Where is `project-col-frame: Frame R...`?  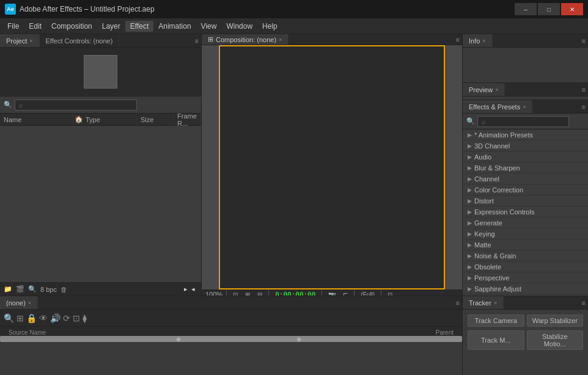 project-col-frame: Frame R... is located at coordinates (187, 120).